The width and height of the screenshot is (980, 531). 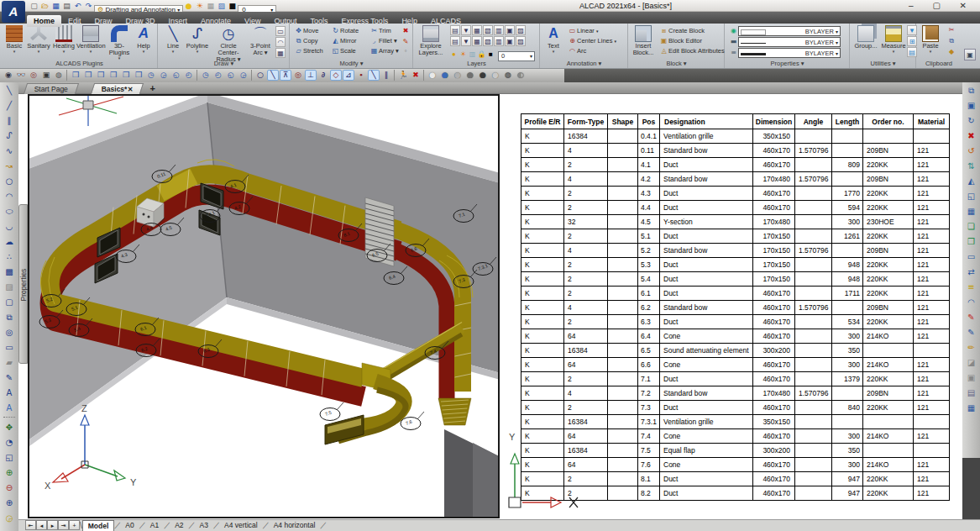 What do you see at coordinates (151, 76) in the screenshot?
I see `view1-icon: ◷` at bounding box center [151, 76].